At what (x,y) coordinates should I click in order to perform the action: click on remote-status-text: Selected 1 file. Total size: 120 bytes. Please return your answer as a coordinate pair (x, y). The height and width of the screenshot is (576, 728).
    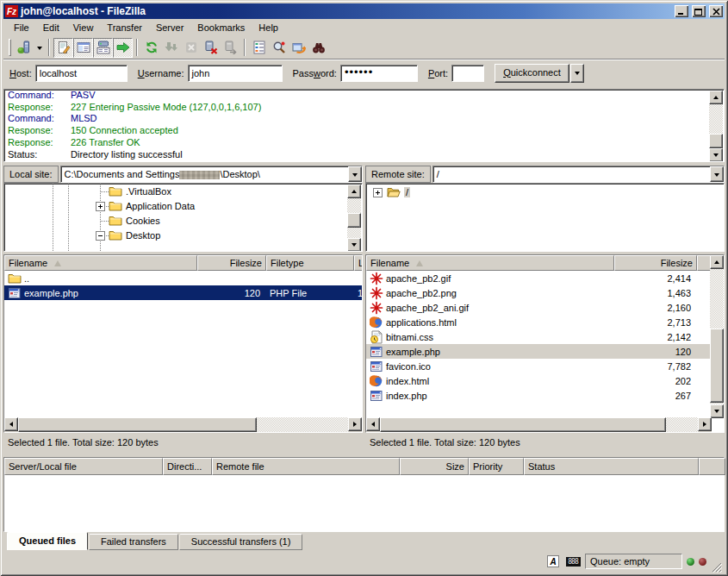
    Looking at the image, I should click on (544, 442).